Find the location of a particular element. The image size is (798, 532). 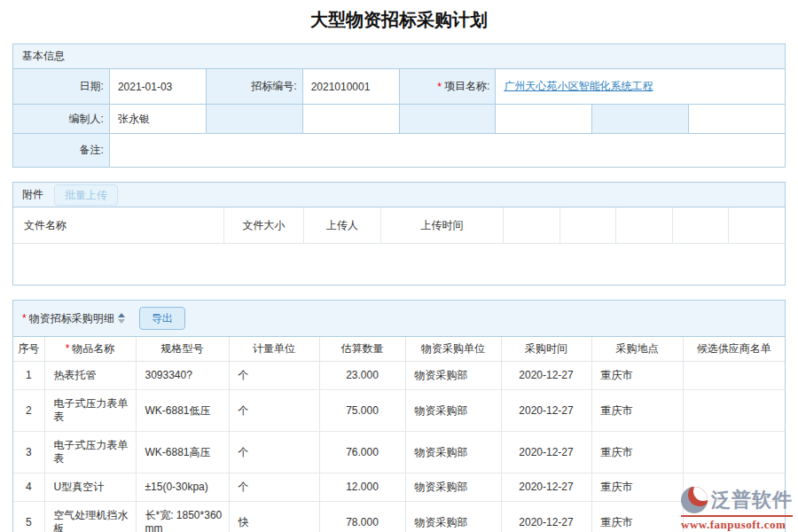

bid-number-label-text: 招标编号: is located at coordinates (273, 87).